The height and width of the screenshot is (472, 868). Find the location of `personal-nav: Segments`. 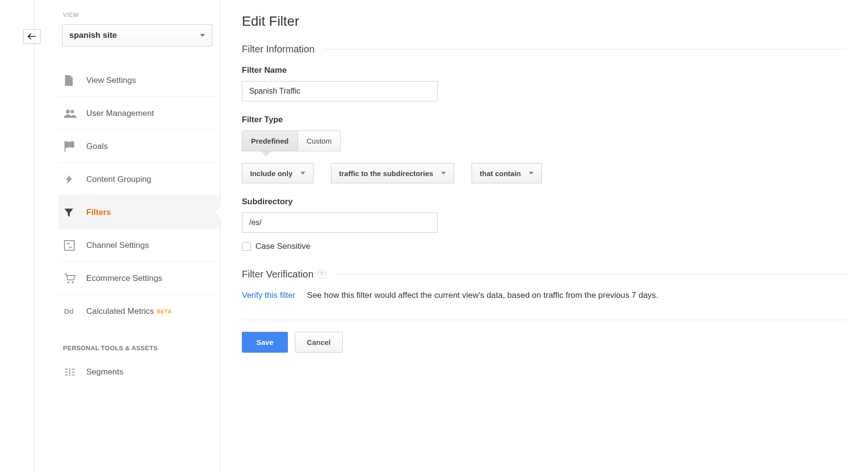

personal-nav: Segments is located at coordinates (139, 372).